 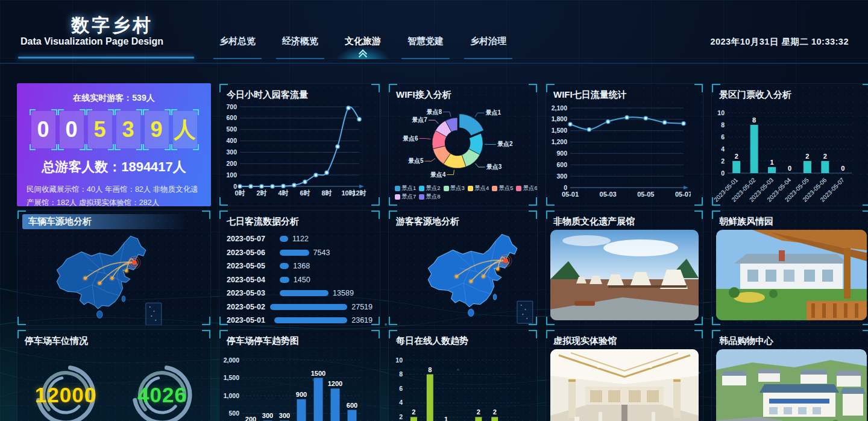 I want to click on panel-title: 停车场停车趋势图, so click(x=300, y=341).